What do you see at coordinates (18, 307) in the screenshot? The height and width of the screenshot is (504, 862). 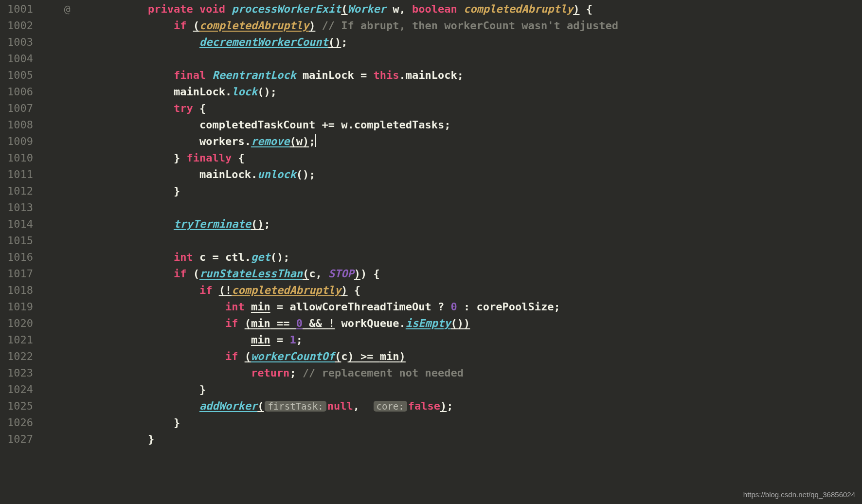 I see `line-number: 1019` at bounding box center [18, 307].